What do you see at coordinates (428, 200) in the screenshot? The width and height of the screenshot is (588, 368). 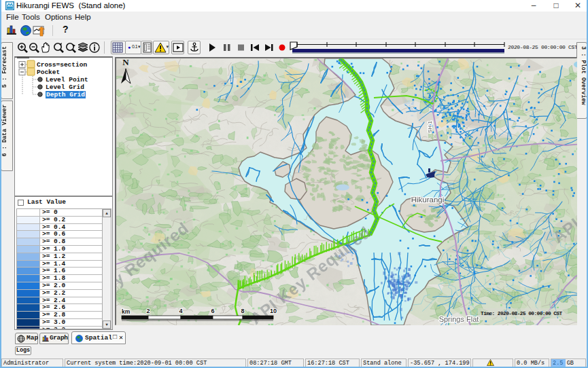 I see `svg-text: Hikurangi` at bounding box center [428, 200].